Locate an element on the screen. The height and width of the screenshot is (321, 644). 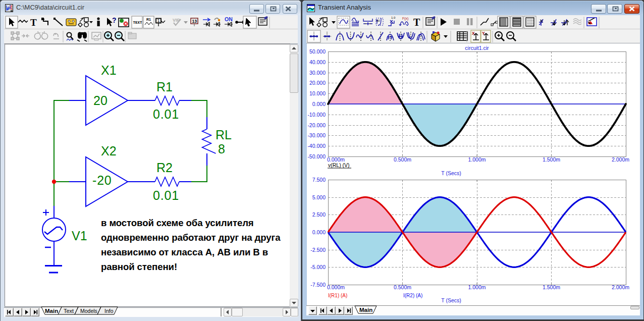
svg-text: Text is located at coordinates (69, 311).